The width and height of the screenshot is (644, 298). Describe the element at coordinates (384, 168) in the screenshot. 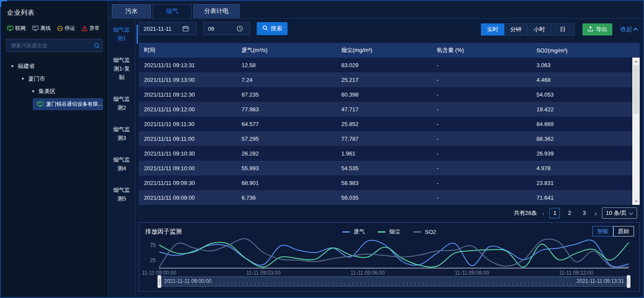

I see `table-cell: 54.535` at that location.